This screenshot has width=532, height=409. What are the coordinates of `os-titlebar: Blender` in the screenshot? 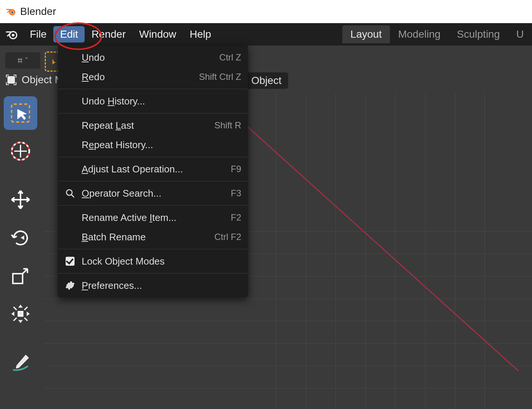 It's located at (266, 12).